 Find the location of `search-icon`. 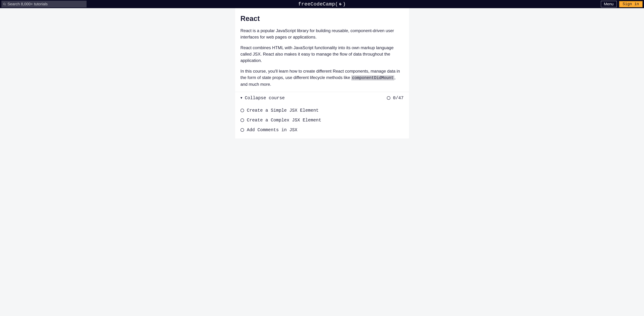

search-icon is located at coordinates (4, 4).